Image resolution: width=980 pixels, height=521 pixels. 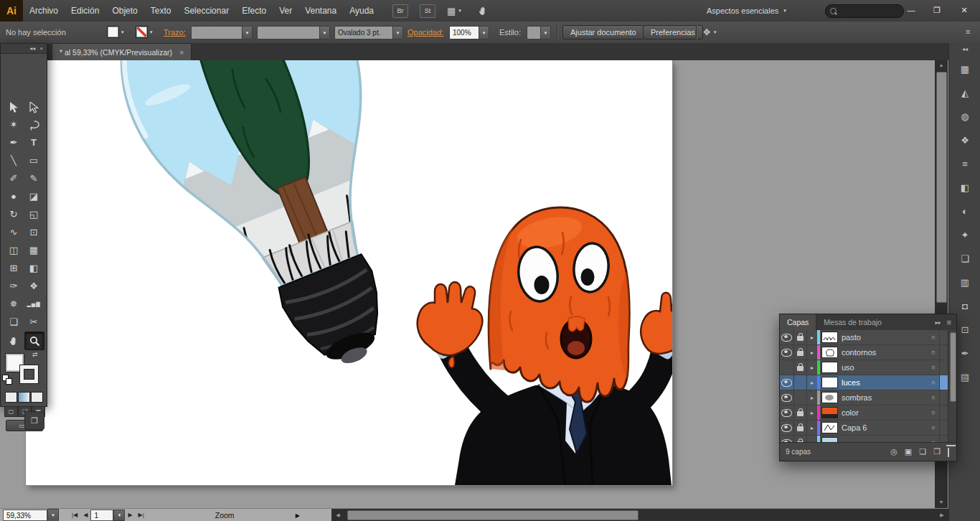 I want to click on blend-tool: ❖, so click(x=34, y=286).